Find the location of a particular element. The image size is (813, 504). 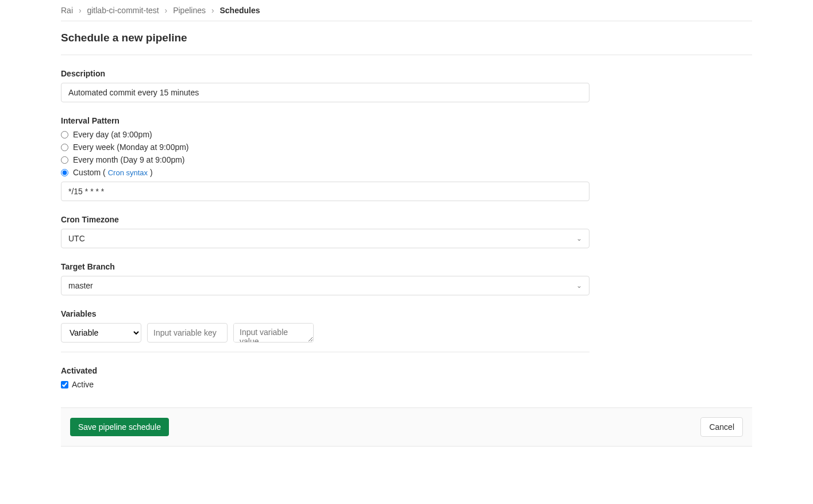

timezone-label: Cron Timezone is located at coordinates (325, 220).